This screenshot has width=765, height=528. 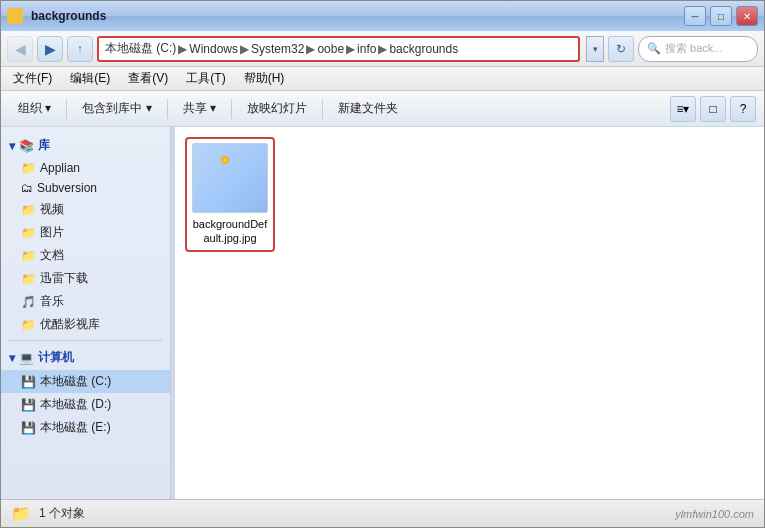 What do you see at coordinates (52, 232) in the screenshot?
I see `sidebar-item-label: 图片` at bounding box center [52, 232].